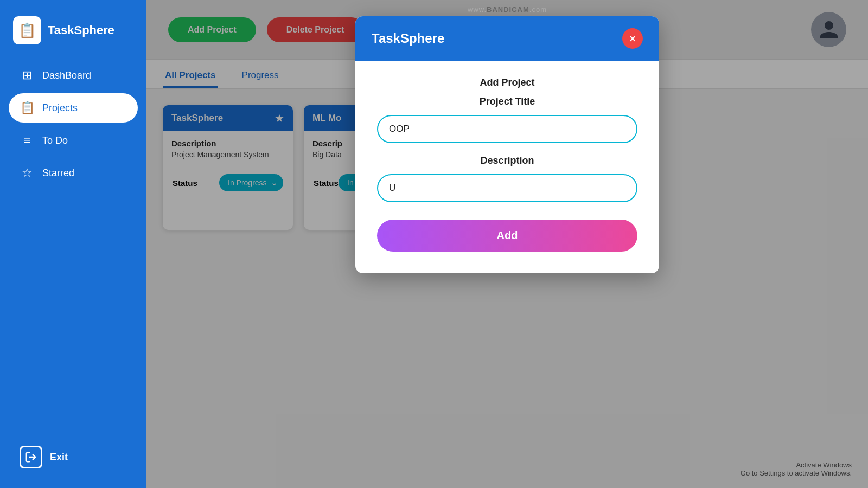  Describe the element at coordinates (507, 102) in the screenshot. I see `modal-project-title-label: Project Title` at that location.